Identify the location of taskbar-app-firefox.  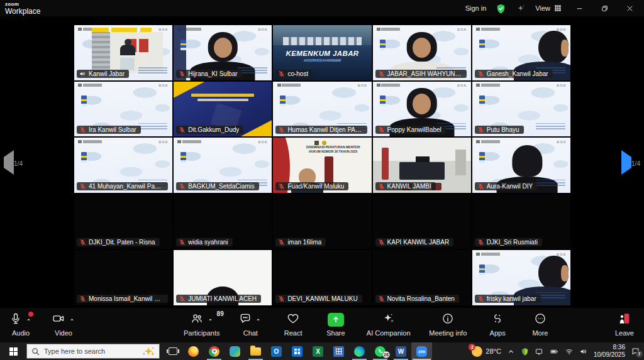
(194, 351).